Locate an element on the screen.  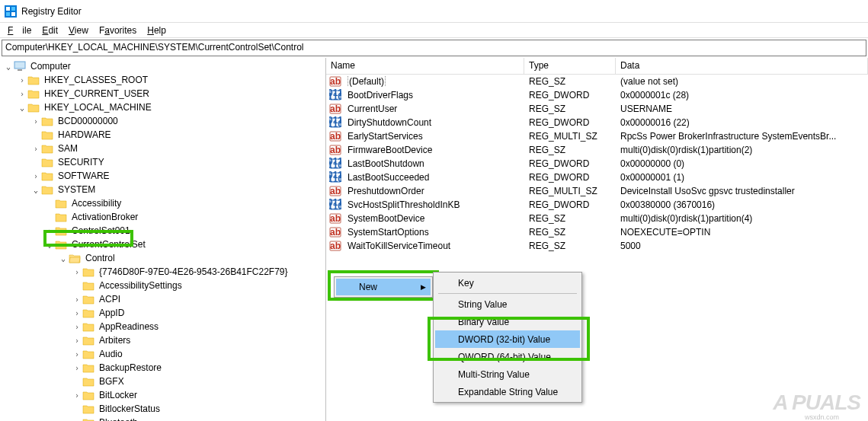
tree-item-system: ⌄SYSTEM is located at coordinates (163, 190).